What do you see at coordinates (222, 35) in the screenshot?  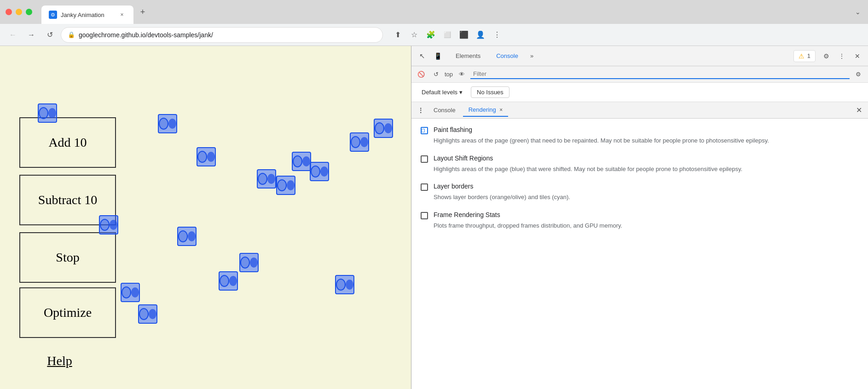 I see `address-bar: 🔒 googlechrome.github.io/devtools-sample…` at bounding box center [222, 35].